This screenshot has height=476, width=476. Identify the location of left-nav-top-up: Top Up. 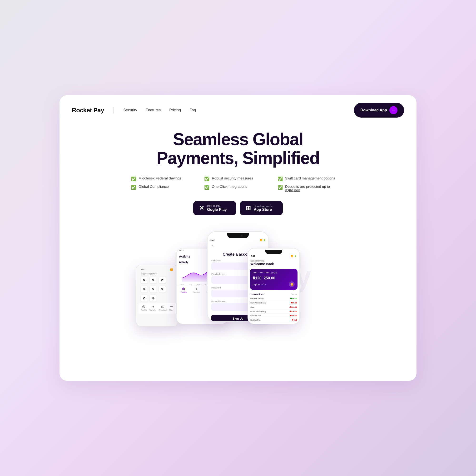
(184, 290).